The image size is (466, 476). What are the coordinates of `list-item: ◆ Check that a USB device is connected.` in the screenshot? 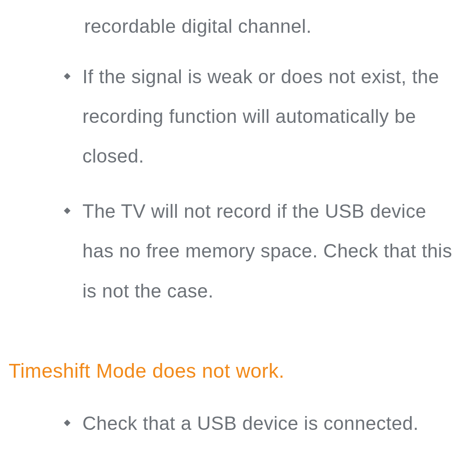 It's located at (261, 427).